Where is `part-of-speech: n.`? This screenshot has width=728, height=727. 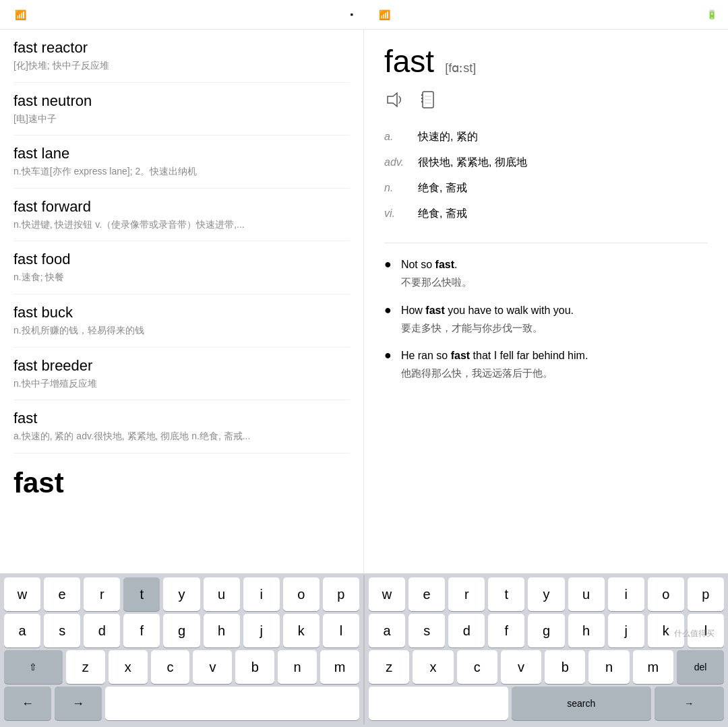 part-of-speech: n. is located at coordinates (401, 188).